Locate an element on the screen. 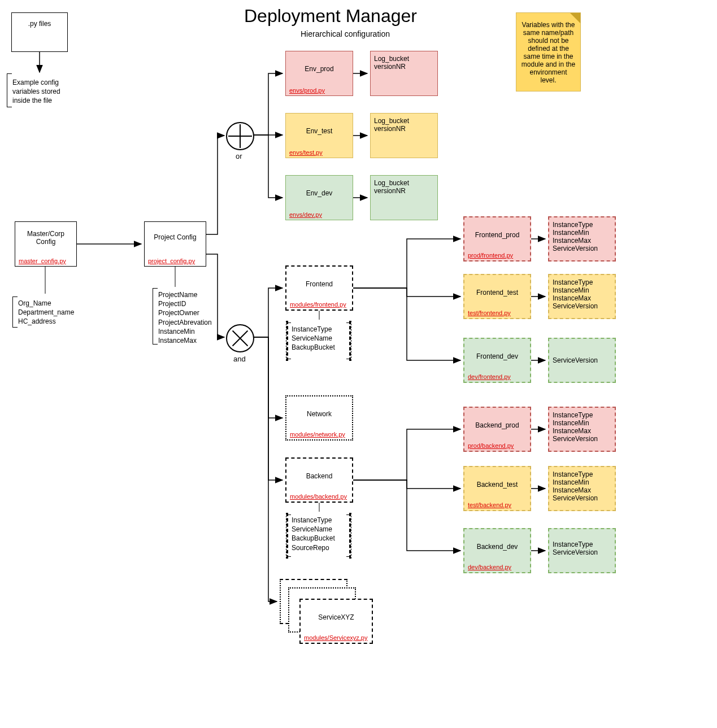 The height and width of the screenshot is (728, 717). or-gate-icon is located at coordinates (240, 136).